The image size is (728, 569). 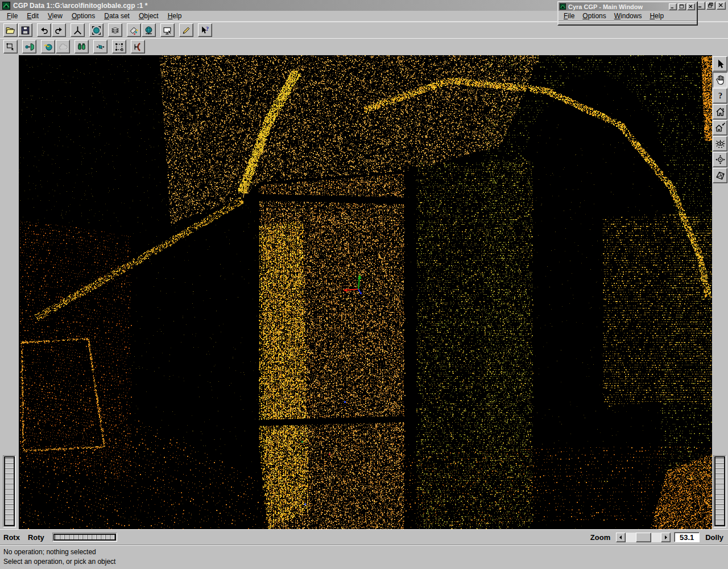 I want to click on zoom-scrollbar-thumb, so click(x=644, y=537).